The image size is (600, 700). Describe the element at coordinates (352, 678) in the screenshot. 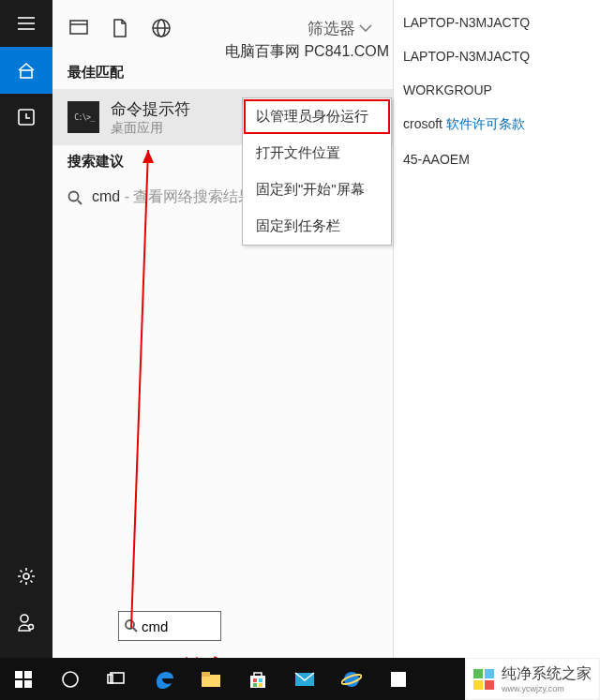

I see `ie-icon` at that location.